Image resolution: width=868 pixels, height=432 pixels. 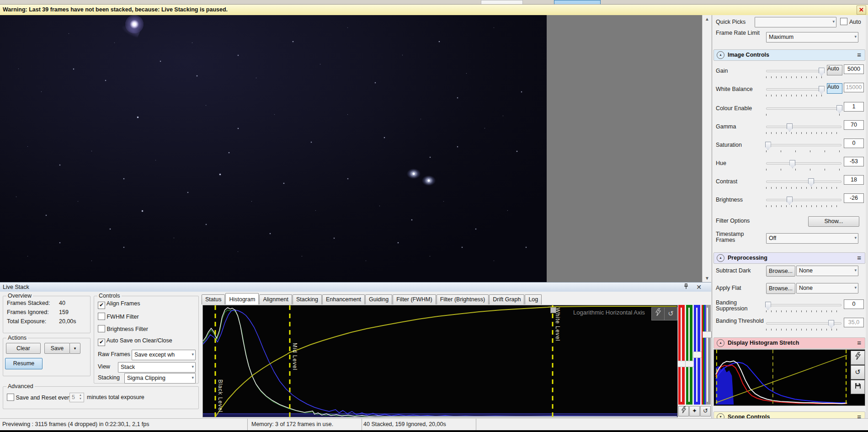 What do you see at coordinates (854, 88) in the screenshot?
I see `white-balance-value: 15000` at bounding box center [854, 88].